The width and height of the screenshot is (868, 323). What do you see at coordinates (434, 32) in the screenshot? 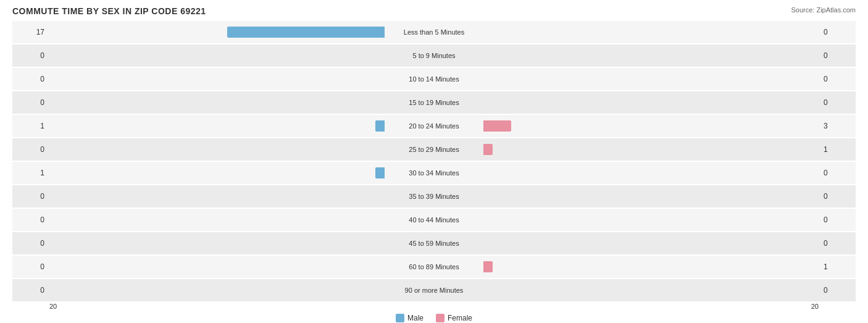
I see `row-label: Less than 5 Minutes` at bounding box center [434, 32].